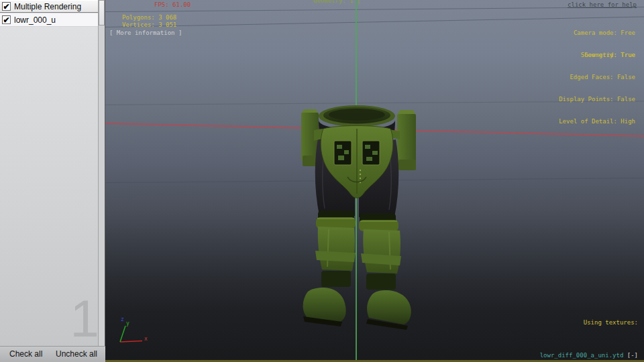 This screenshot has width=644, height=362. I want to click on more-information-link: [ More information ], so click(146, 34).